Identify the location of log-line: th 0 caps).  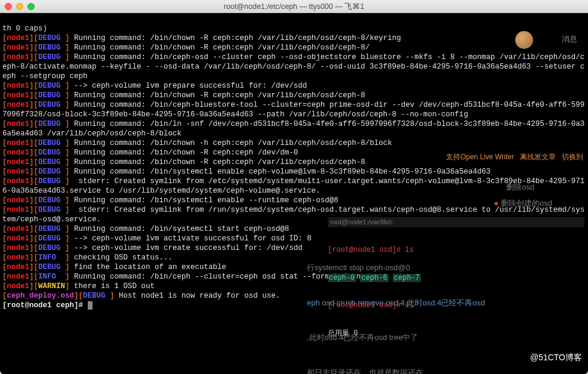
(25, 29).